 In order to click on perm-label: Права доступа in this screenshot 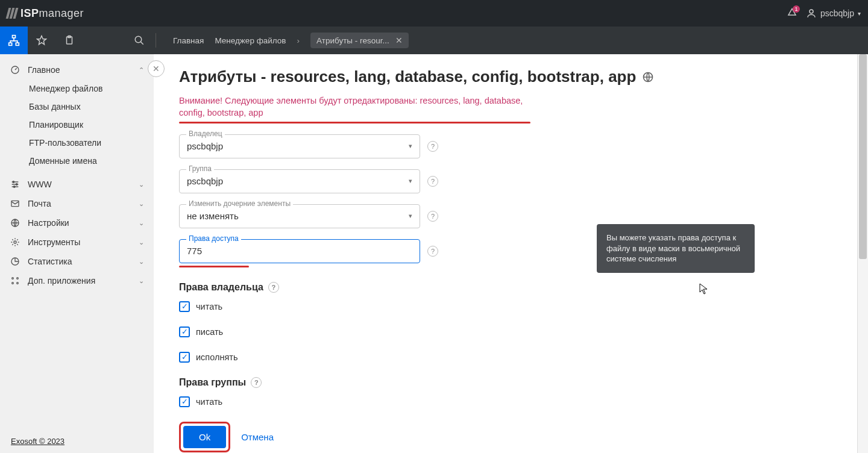, I will do `click(213, 239)`.